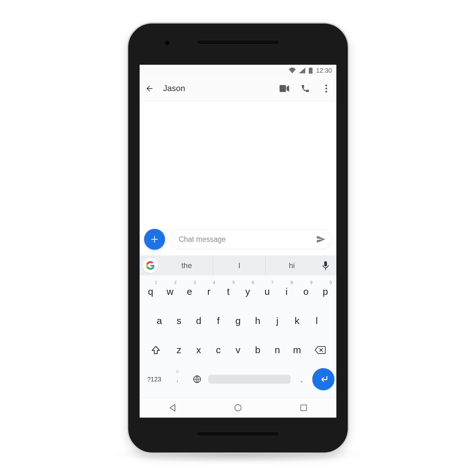  What do you see at coordinates (199, 350) in the screenshot?
I see `key-x: x` at bounding box center [199, 350].